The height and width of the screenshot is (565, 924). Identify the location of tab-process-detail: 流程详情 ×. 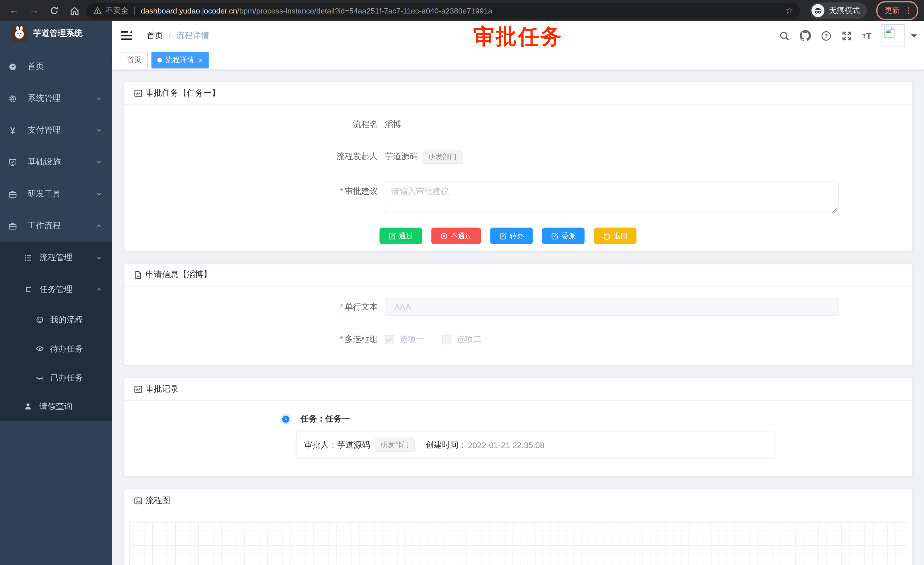
(180, 60).